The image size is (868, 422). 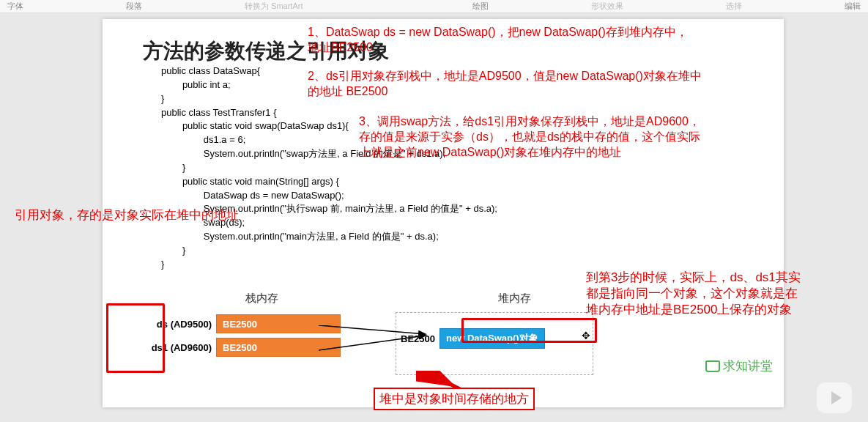 I want to click on brand-logo: 求知讲堂, so click(x=739, y=366).